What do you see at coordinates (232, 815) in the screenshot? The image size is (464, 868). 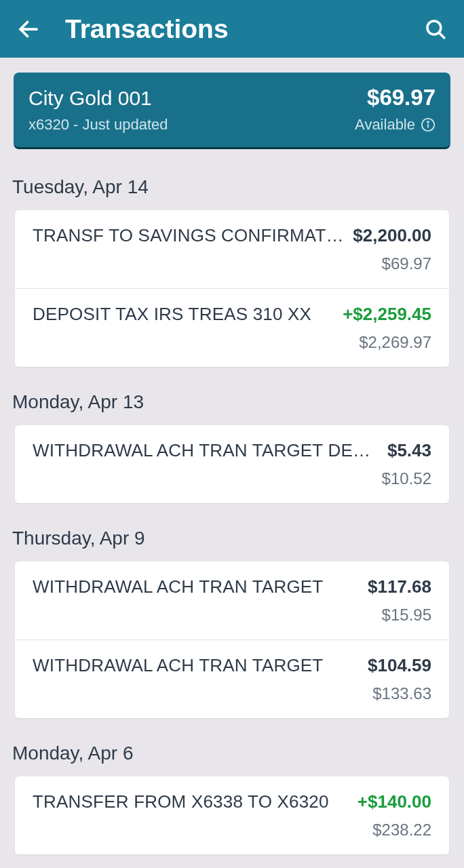 I see `transaction-group-card: TRANSFER FROM X6338 TO X6320+$140.00$238…` at bounding box center [232, 815].